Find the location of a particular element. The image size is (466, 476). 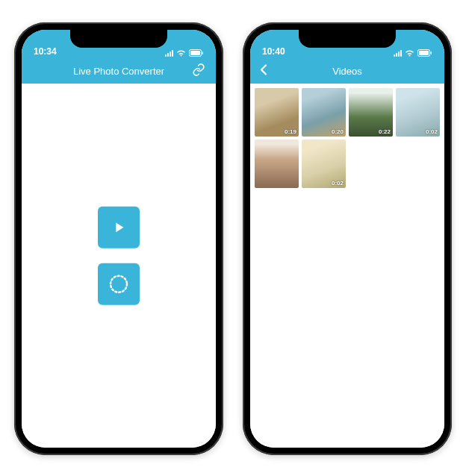

page-title: Live Photo Converter is located at coordinates (119, 72).